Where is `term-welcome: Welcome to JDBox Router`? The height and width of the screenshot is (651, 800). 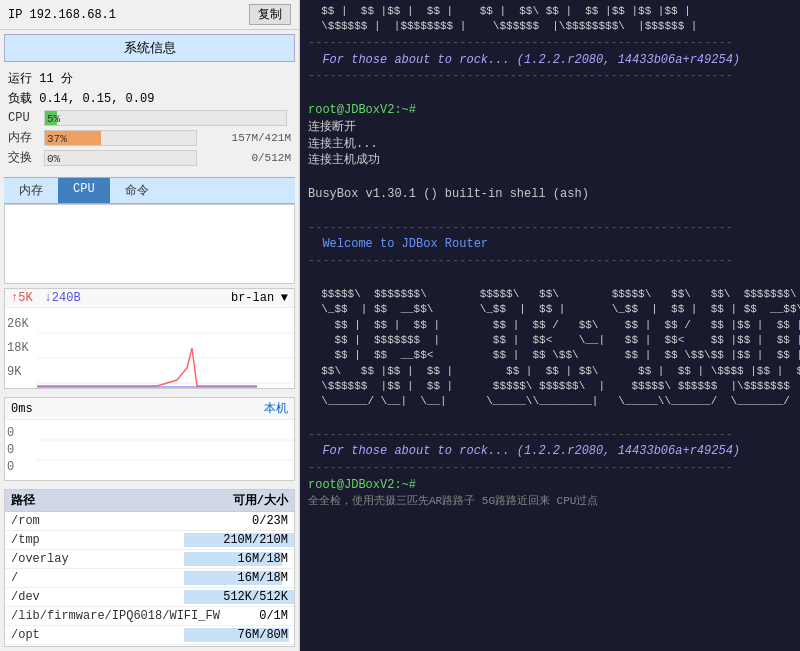 term-welcome: Welcome to JDBox Router is located at coordinates (550, 244).